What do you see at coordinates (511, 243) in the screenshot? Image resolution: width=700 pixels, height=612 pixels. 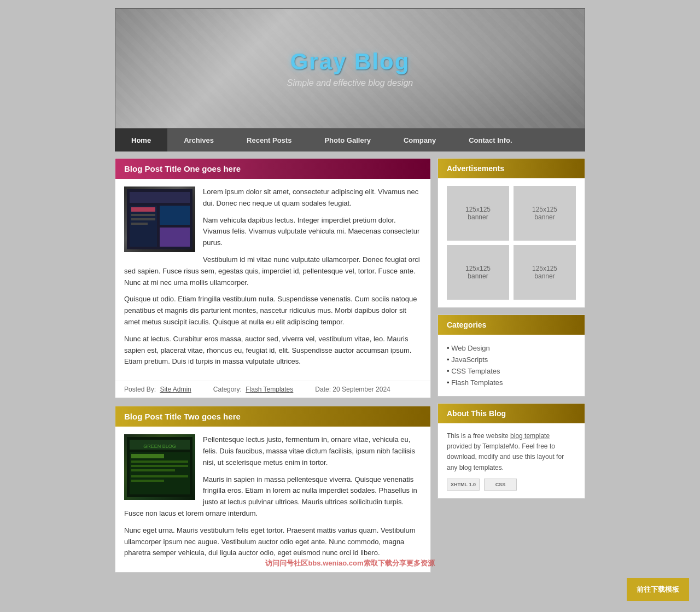 I see `ads-content: 125x125banner 125x125banner 125x125banne…` at bounding box center [511, 243].